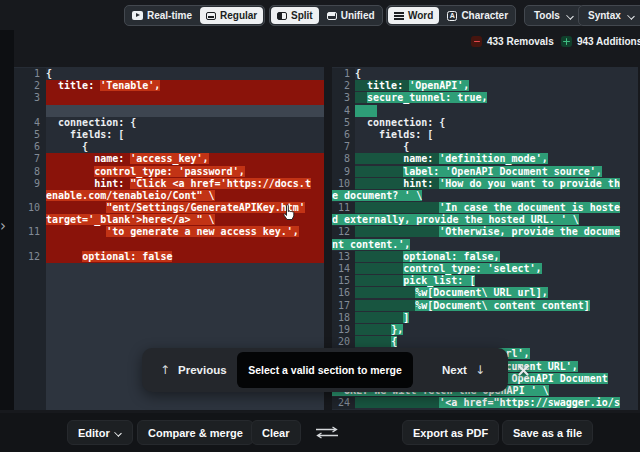 Image resolution: width=640 pixels, height=452 pixels. I want to click on code-text: %w[Document\ URL url],, so click(496, 293).